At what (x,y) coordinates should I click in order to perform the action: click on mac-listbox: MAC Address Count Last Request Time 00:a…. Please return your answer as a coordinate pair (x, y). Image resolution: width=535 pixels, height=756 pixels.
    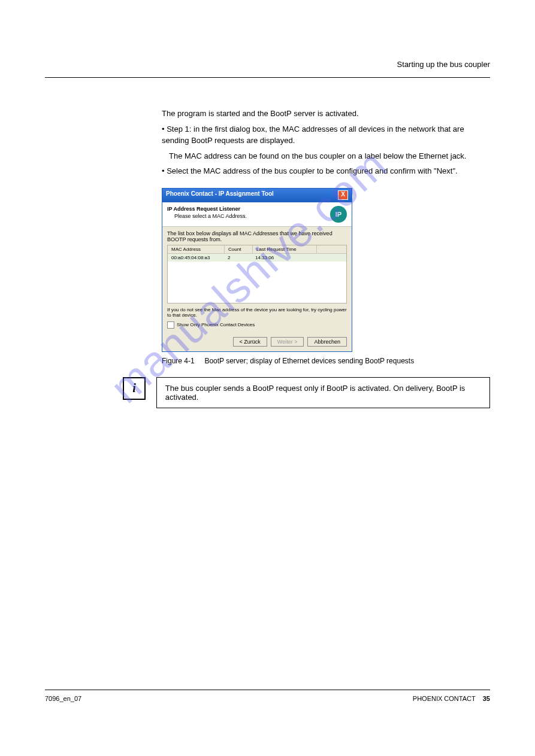
    Looking at the image, I should click on (257, 274).